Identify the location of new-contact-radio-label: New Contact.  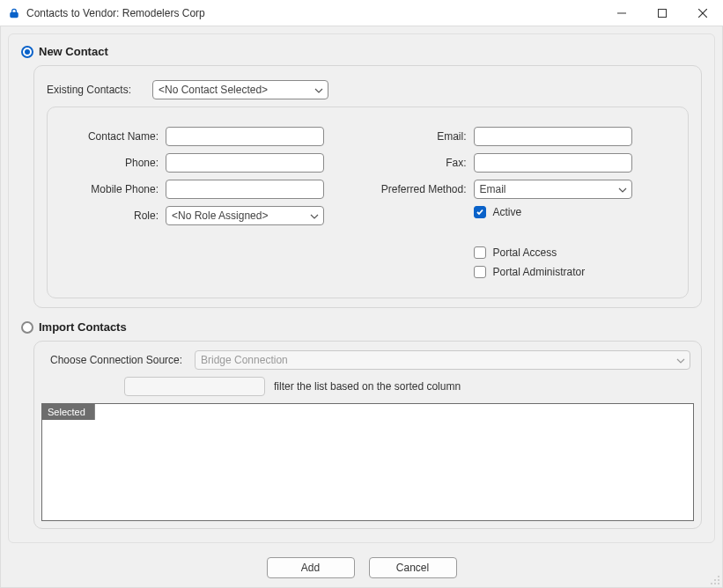
(74, 51).